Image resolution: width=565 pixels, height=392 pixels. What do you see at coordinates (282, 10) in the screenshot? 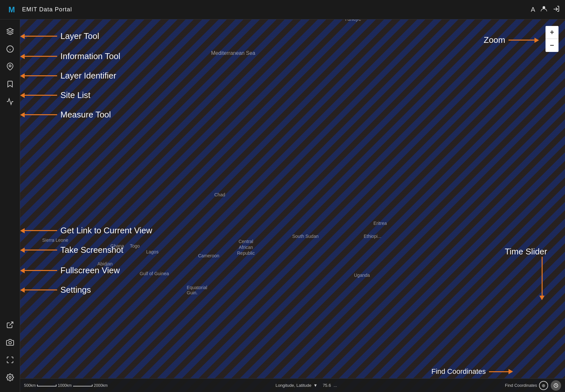
I see `header: M EMIT Data Portal A` at bounding box center [282, 10].